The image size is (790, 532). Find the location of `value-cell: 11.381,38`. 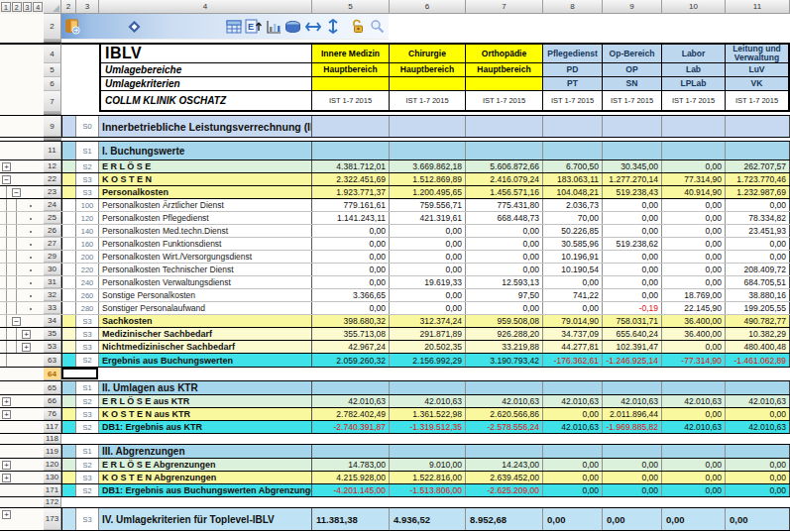

value-cell: 11.381,38 is located at coordinates (351, 519).